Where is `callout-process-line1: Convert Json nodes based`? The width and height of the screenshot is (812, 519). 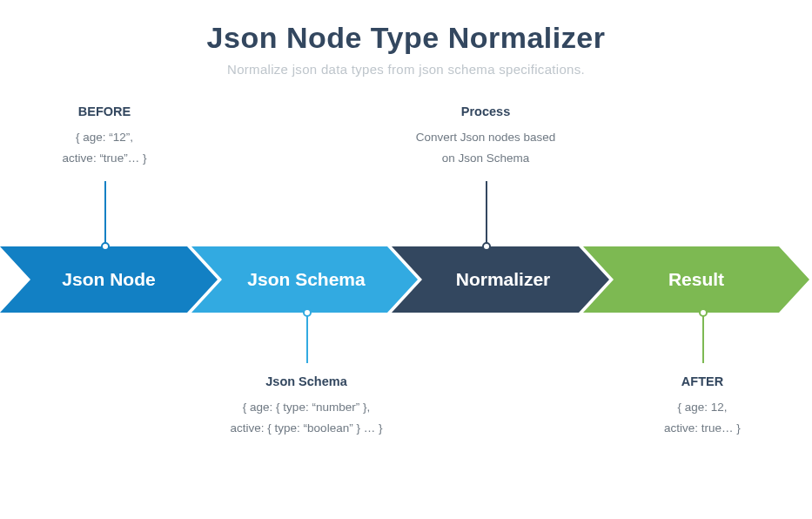 callout-process-line1: Convert Json nodes based is located at coordinates (486, 138).